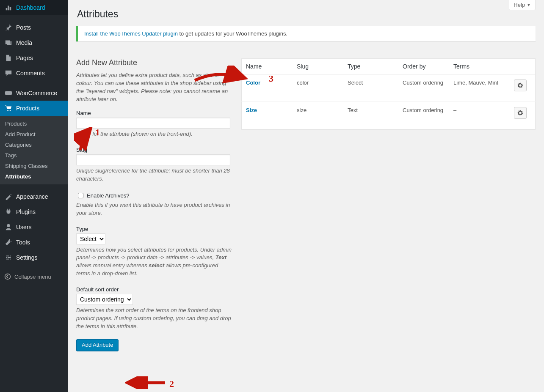  What do you see at coordinates (8, 58) in the screenshot?
I see `pages-icon` at bounding box center [8, 58].